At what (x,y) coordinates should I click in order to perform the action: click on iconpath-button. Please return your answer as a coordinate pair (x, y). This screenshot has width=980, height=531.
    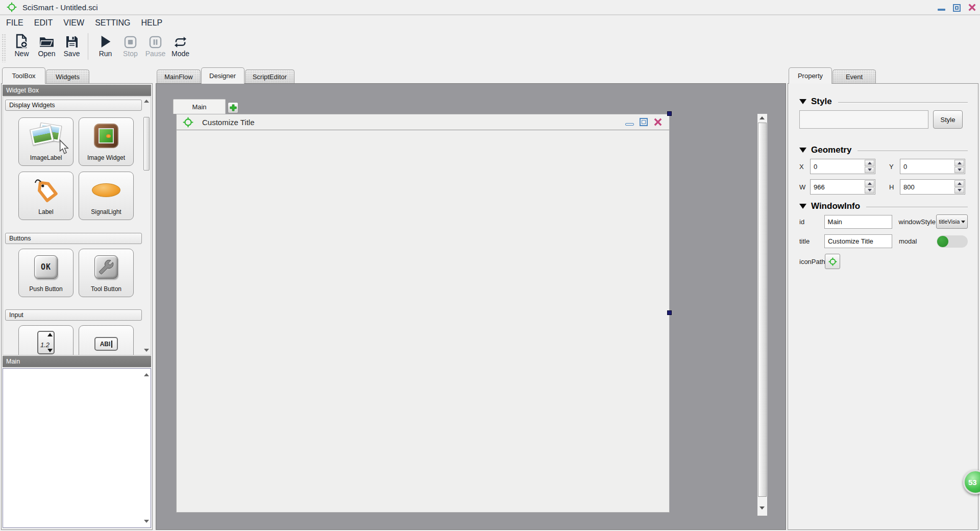
    Looking at the image, I should click on (832, 261).